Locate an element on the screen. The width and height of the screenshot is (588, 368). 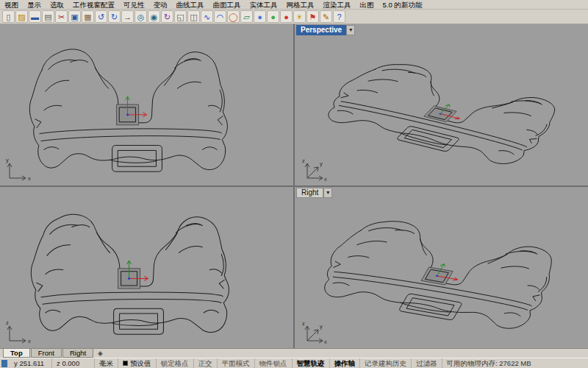
arc-button: ◠ is located at coordinates (220, 16).